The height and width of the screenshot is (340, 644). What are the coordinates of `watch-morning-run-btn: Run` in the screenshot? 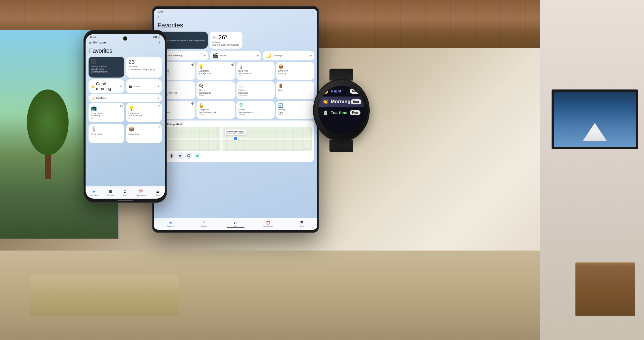 It's located at (356, 102).